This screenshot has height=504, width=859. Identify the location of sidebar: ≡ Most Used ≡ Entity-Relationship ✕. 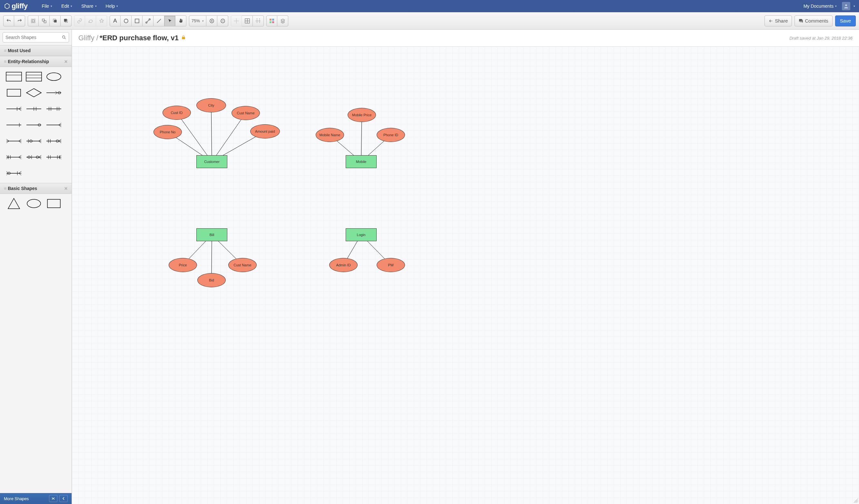
(36, 267).